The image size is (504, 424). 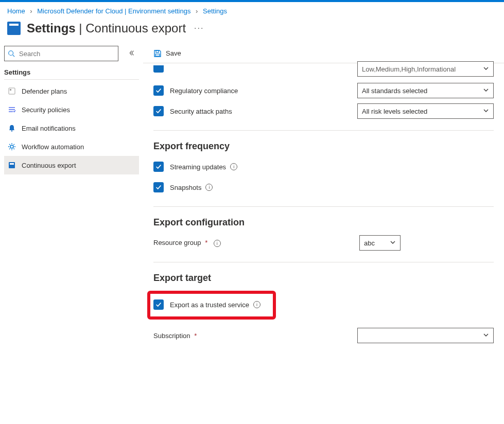 I want to click on sidebar-item-continuous-export: Continuous export, so click(x=72, y=165).